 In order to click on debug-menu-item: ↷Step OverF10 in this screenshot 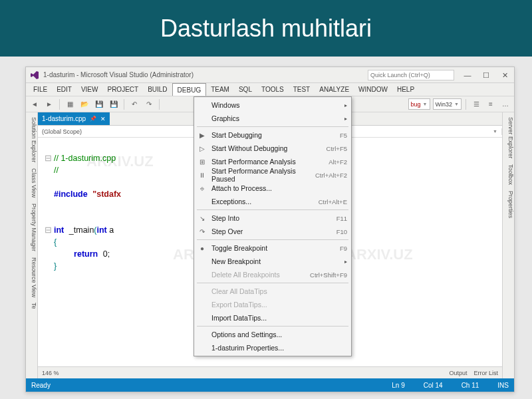, I will do `click(273, 231)`.